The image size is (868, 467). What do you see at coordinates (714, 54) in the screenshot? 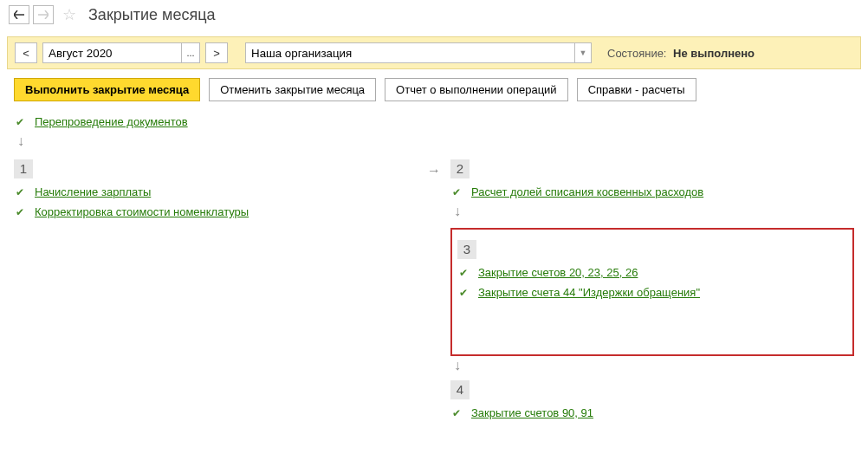
I see `status-value: Не выполнено` at bounding box center [714, 54].